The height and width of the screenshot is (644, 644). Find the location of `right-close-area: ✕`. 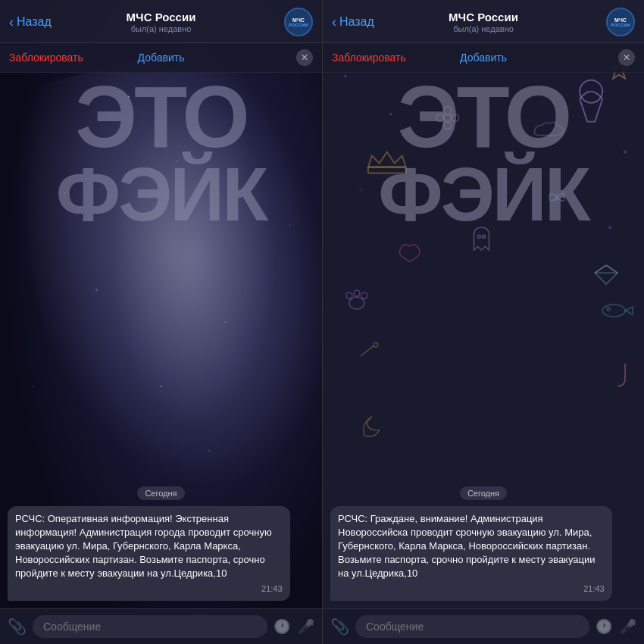

right-close-area: ✕ is located at coordinates (585, 58).